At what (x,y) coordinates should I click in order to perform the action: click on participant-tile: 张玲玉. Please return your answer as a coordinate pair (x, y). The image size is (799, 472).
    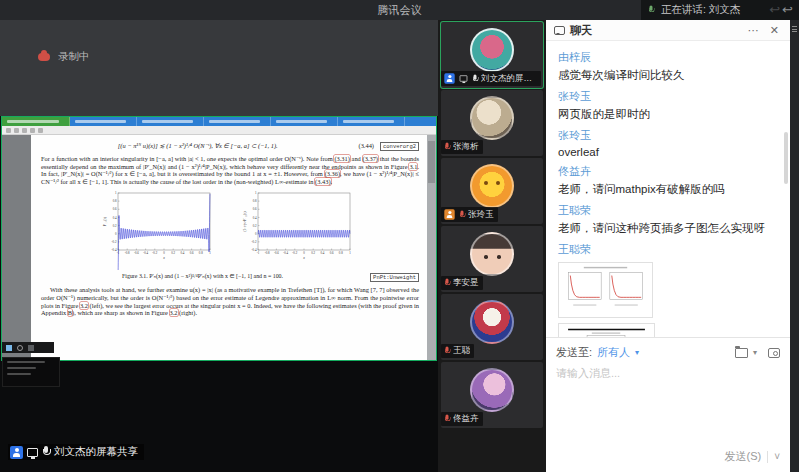
    Looking at the image, I should click on (492, 191).